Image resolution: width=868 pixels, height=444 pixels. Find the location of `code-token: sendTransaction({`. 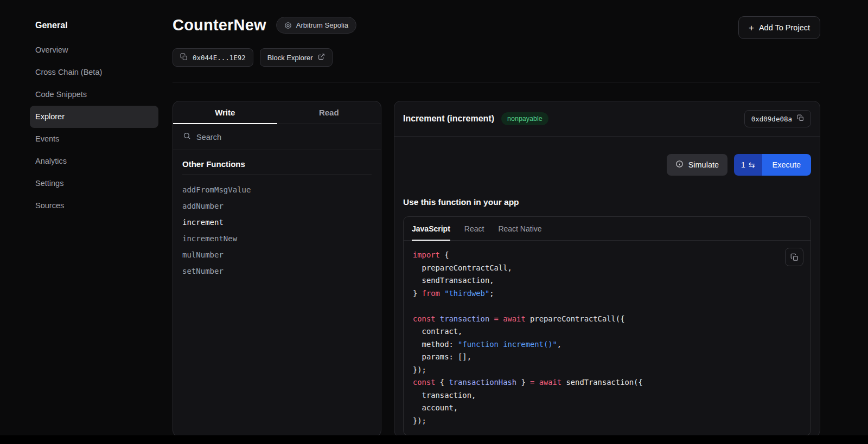

code-token: sendTransaction({ is located at coordinates (602, 382).